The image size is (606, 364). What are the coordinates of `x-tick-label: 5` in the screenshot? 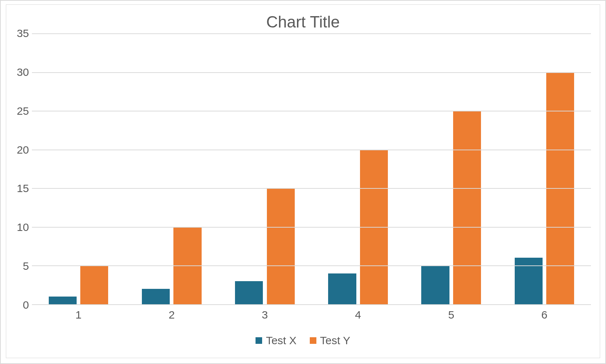 It's located at (451, 315).